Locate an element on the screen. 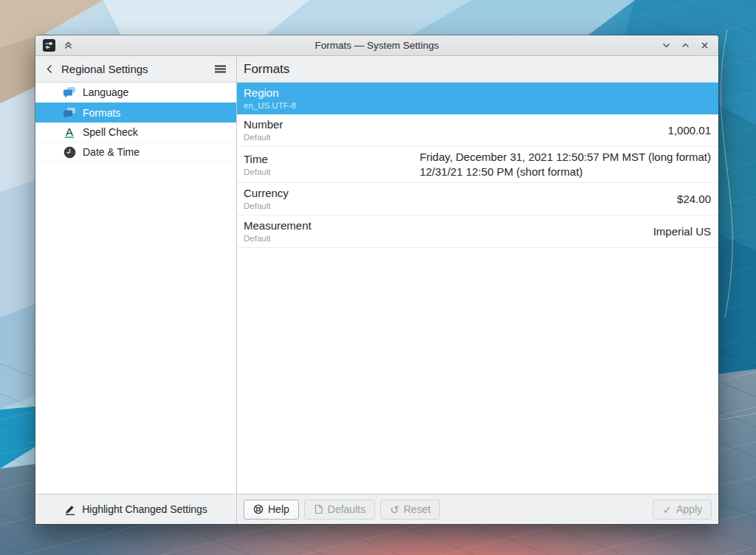 This screenshot has height=555, width=756. row-value: Friday, December 31, 2021 12:50:57 PM MS… is located at coordinates (566, 165).